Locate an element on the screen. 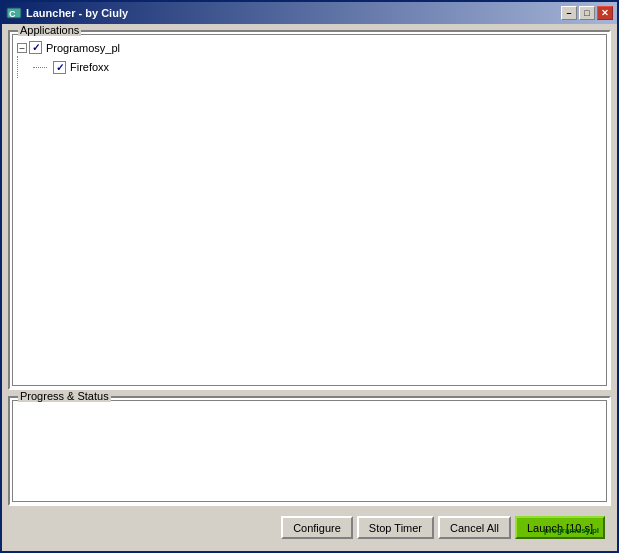 The width and height of the screenshot is (619, 553). child-item-label: Firefoxx is located at coordinates (90, 67).